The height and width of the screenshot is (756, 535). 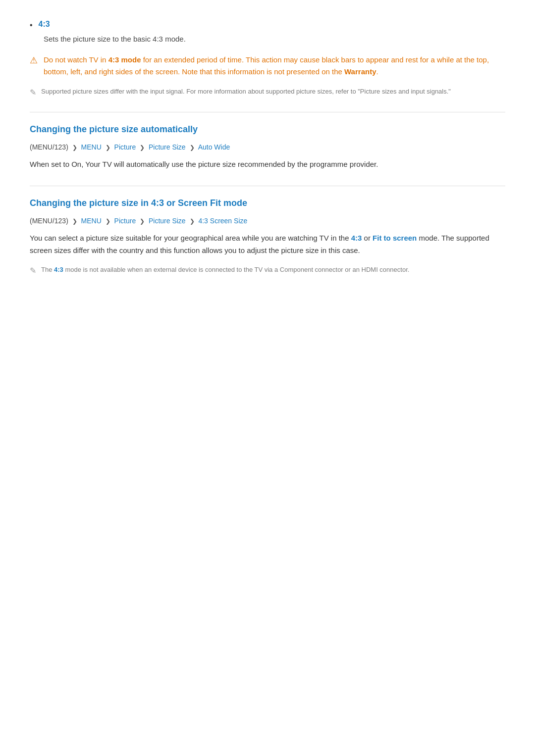 What do you see at coordinates (125, 147) in the screenshot?
I see `bc1-part3: Picture` at bounding box center [125, 147].